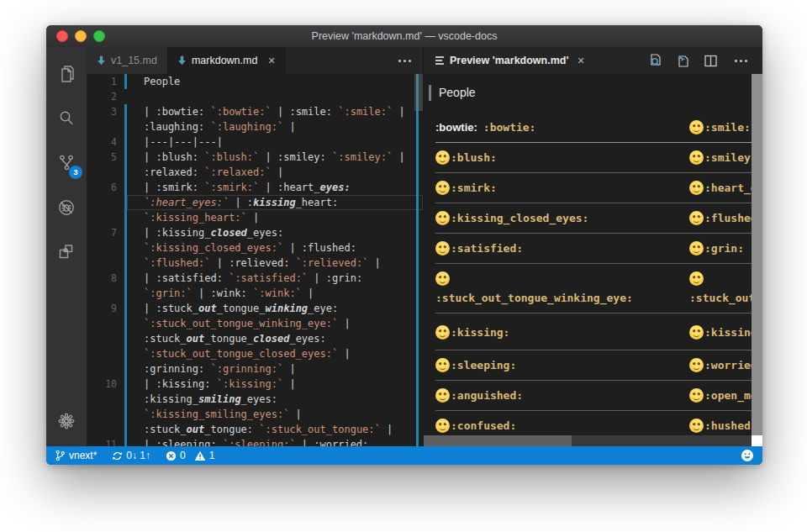  What do you see at coordinates (275, 429) in the screenshot?
I see `code-text: :stuck_out_tongue: `:stuck_out_tongue:` …` at bounding box center [275, 429].